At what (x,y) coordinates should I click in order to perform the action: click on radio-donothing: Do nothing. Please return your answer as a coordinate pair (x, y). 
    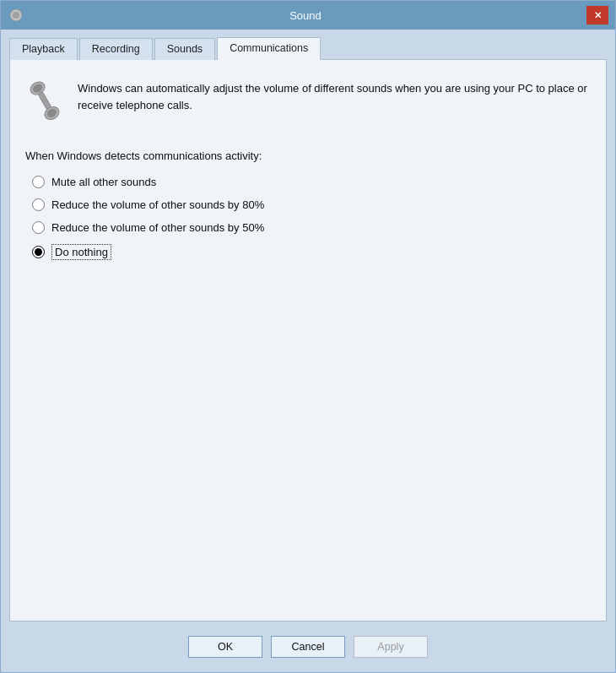
    Looking at the image, I should click on (311, 252).